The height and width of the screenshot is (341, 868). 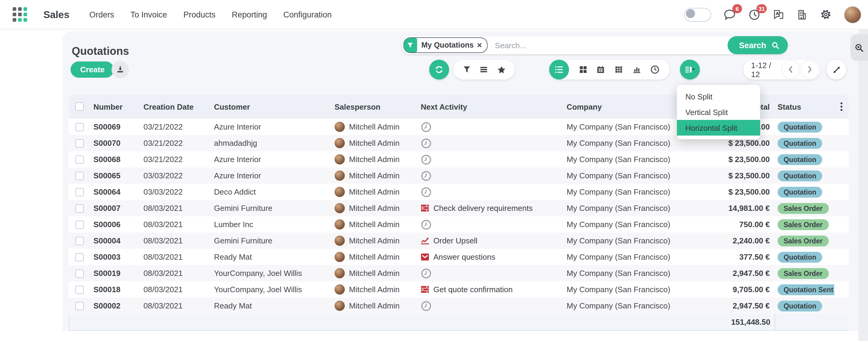 What do you see at coordinates (490, 106) in the screenshot?
I see `header-next-activity: Next Activity` at bounding box center [490, 106].